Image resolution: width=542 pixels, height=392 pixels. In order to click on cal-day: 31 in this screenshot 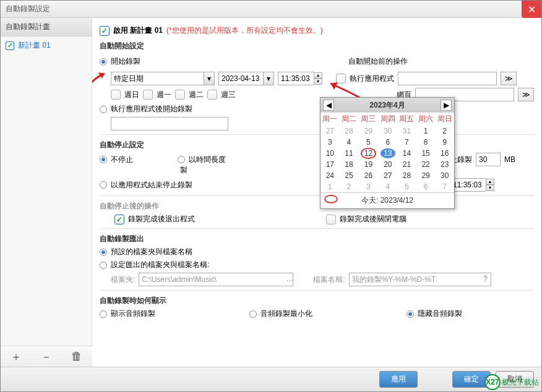, I will do `click(407, 131)`.